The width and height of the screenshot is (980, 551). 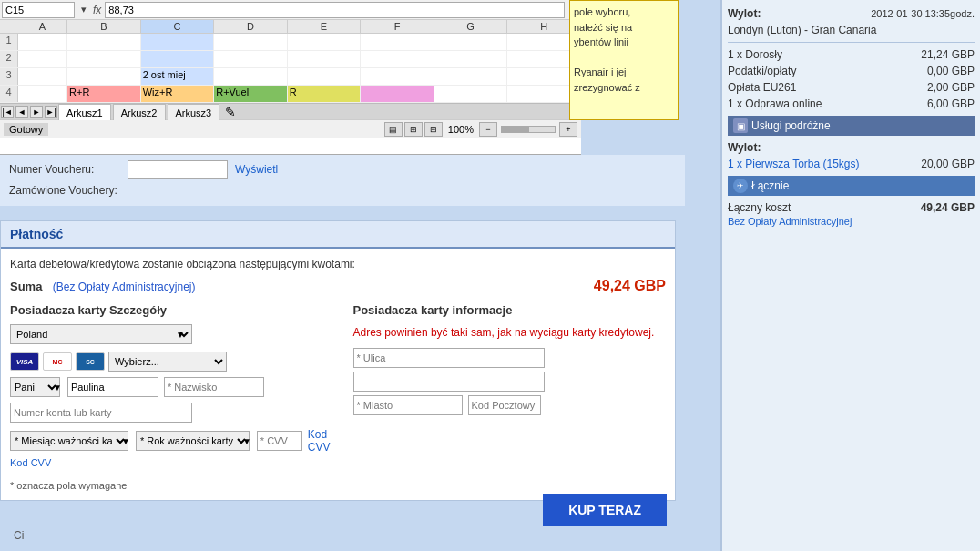 What do you see at coordinates (760, 208) in the screenshot?
I see `total-cost-label: Łączny koszt` at bounding box center [760, 208].